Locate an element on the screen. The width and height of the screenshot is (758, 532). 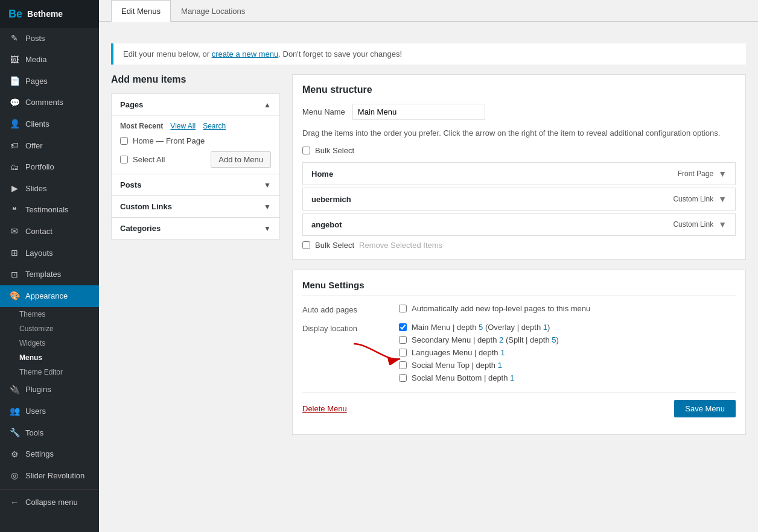
sidebar-item-offer: 🏷 Offer is located at coordinates (49, 146).